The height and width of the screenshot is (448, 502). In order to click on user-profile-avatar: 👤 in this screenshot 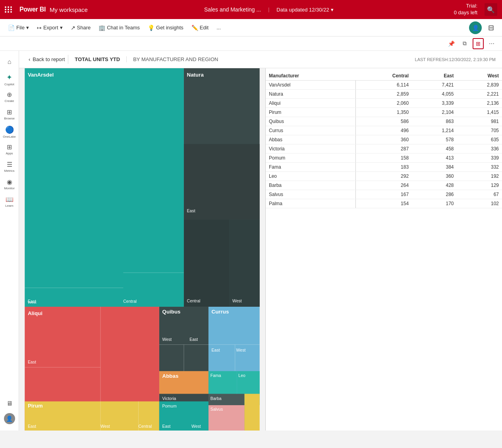, I will do `click(10, 419)`.